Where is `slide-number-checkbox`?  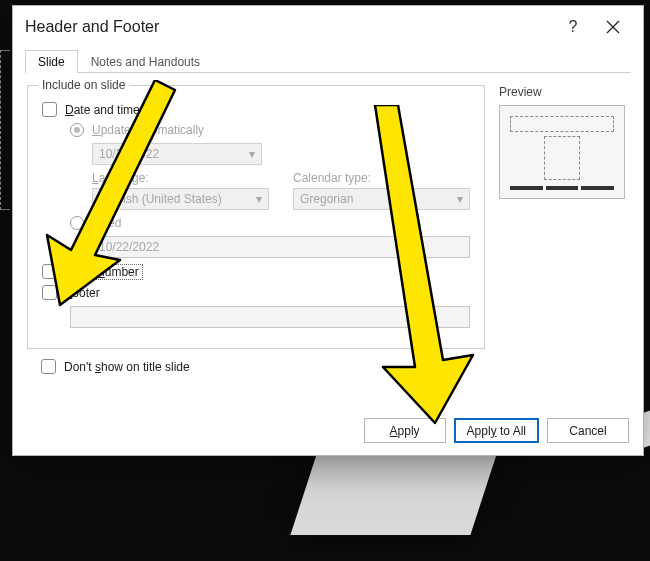
slide-number-checkbox is located at coordinates (50, 272).